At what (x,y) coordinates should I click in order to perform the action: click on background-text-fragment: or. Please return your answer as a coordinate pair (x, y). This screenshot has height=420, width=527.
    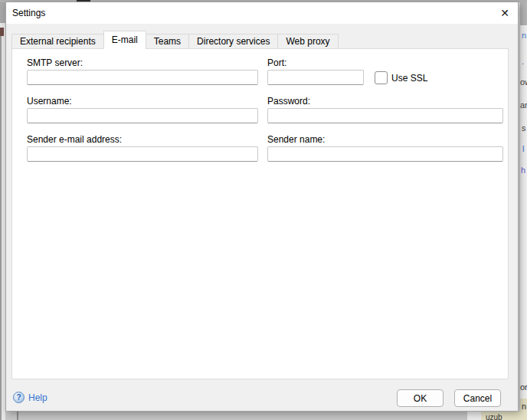
    Looking at the image, I should click on (524, 387).